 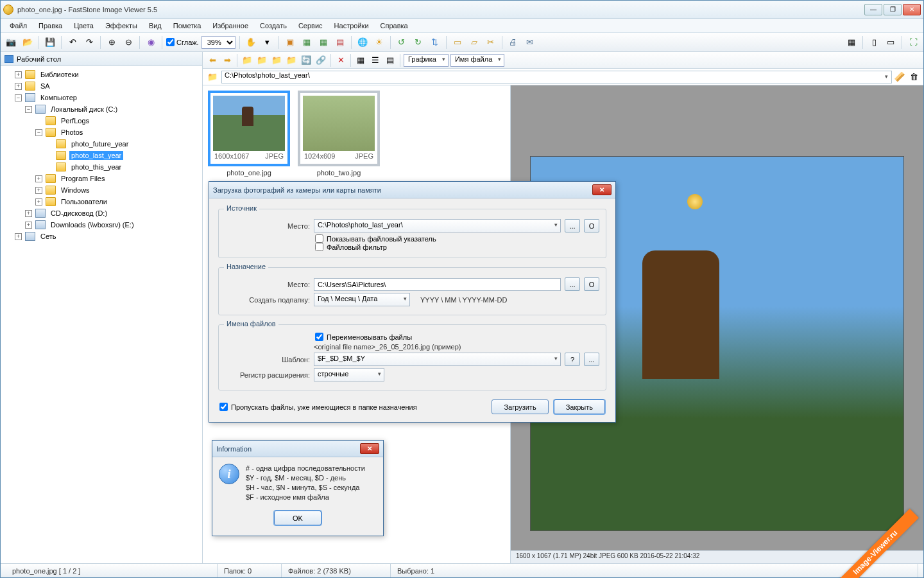 What do you see at coordinates (602, 190) in the screenshot?
I see `dialog-close-button: ✕` at bounding box center [602, 190].